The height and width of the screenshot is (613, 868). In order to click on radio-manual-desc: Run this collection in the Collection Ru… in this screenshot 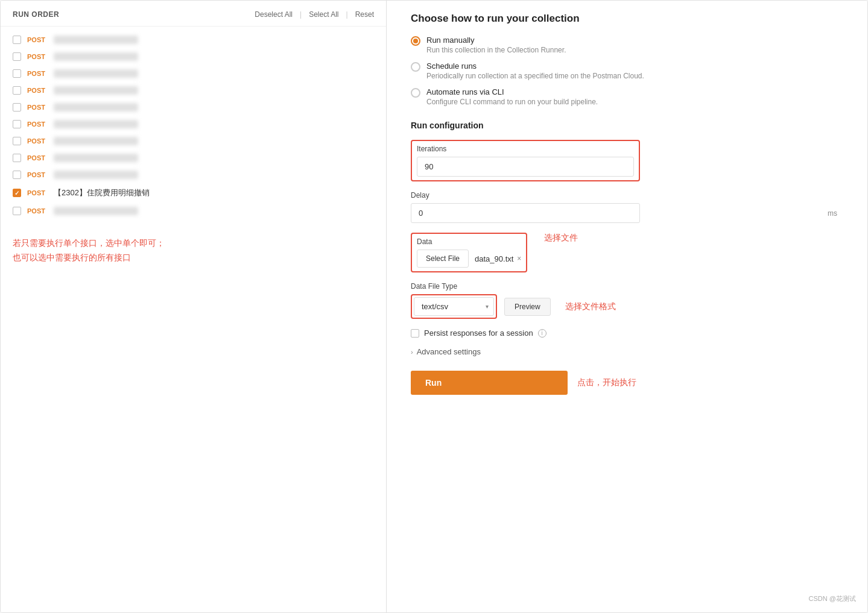, I will do `click(496, 50)`.